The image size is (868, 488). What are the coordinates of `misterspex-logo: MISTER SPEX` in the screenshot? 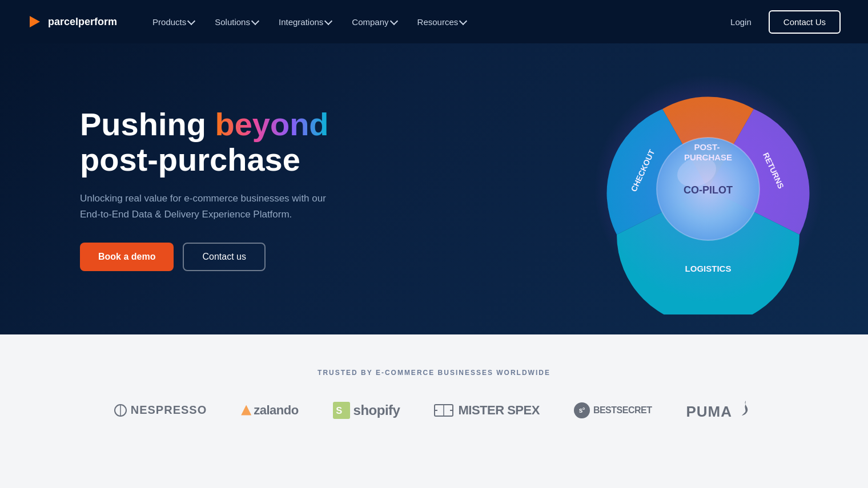 It's located at (487, 410).